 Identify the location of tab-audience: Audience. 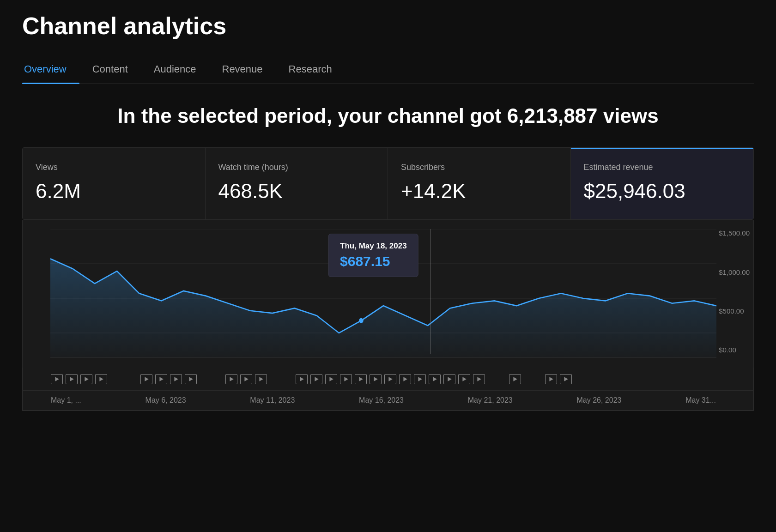
(175, 70).